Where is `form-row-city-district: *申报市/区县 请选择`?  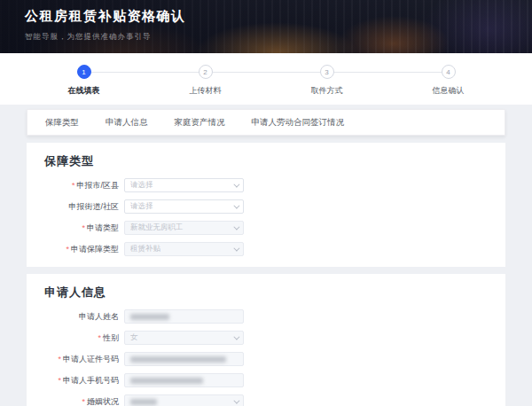
form-row-city-district: *申报市/区县 请选择 is located at coordinates (266, 185).